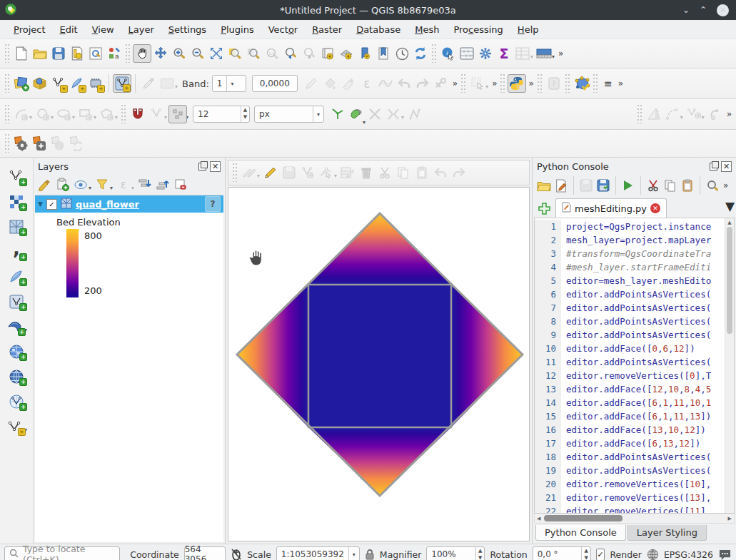 This screenshot has height=560, width=736. What do you see at coordinates (145, 185) in the screenshot?
I see `expand-all-button` at bounding box center [145, 185].